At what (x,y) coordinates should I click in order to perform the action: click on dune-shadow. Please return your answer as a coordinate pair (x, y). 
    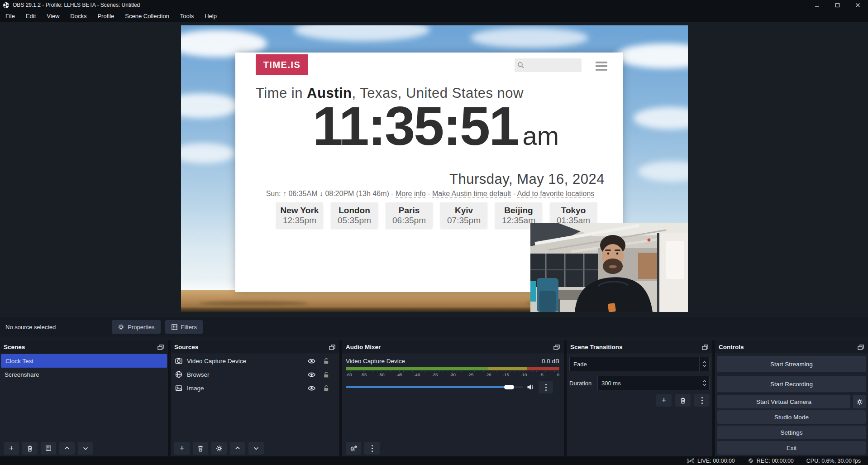
    Looking at the image, I should click on (253, 303).